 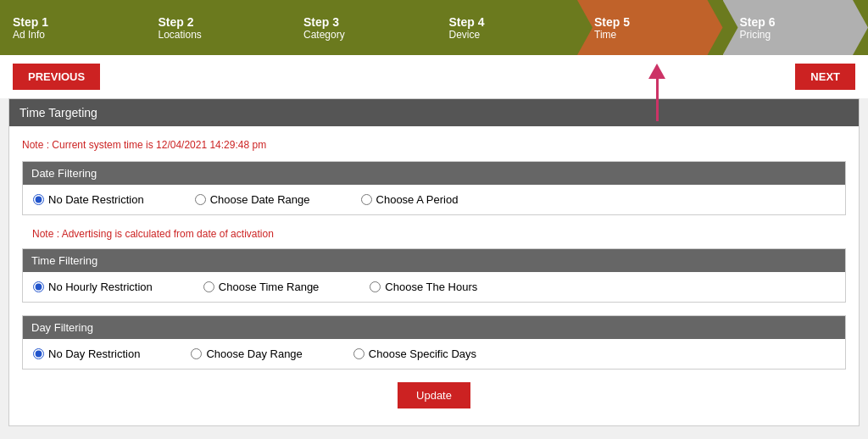 I want to click on date-filtering-box: Date Filtering No Date RestrictionChoose…, so click(x=434, y=188).